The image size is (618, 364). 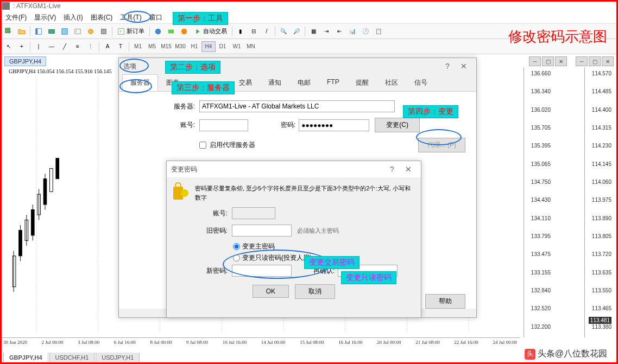 I want to click on scroll-icon: ⇥, so click(x=326, y=31).